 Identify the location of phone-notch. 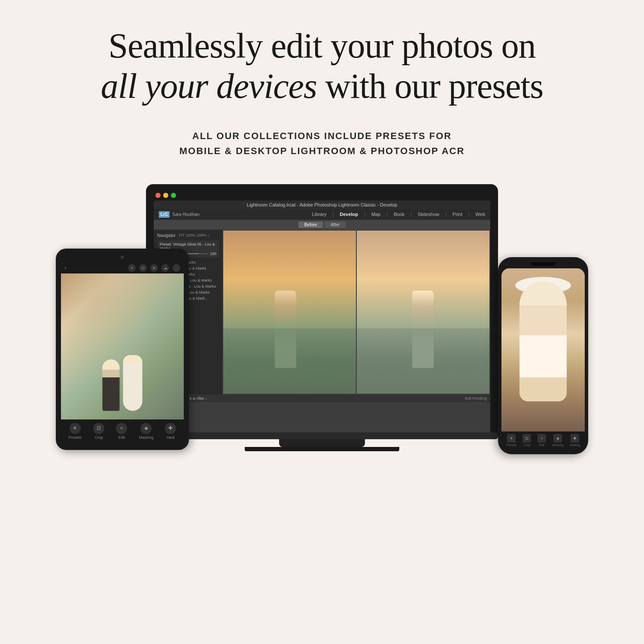
(543, 264).